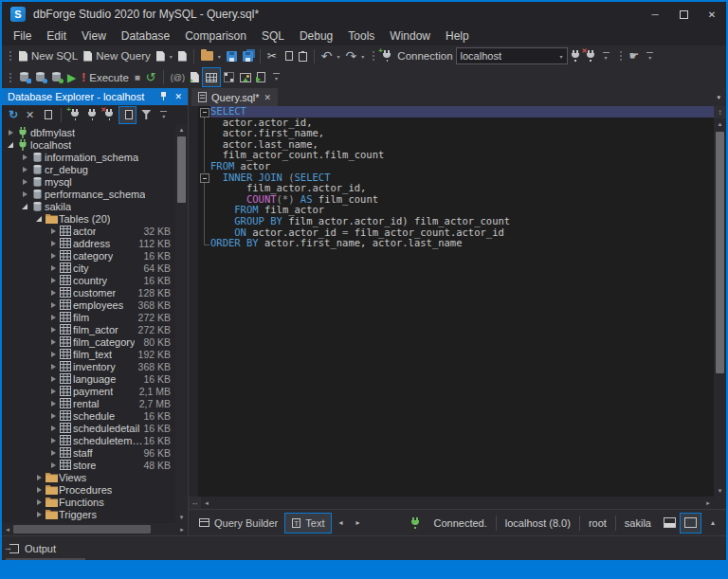 The width and height of the screenshot is (728, 579). What do you see at coordinates (713, 523) in the screenshot?
I see `collapse-bar-button: ▴` at bounding box center [713, 523].